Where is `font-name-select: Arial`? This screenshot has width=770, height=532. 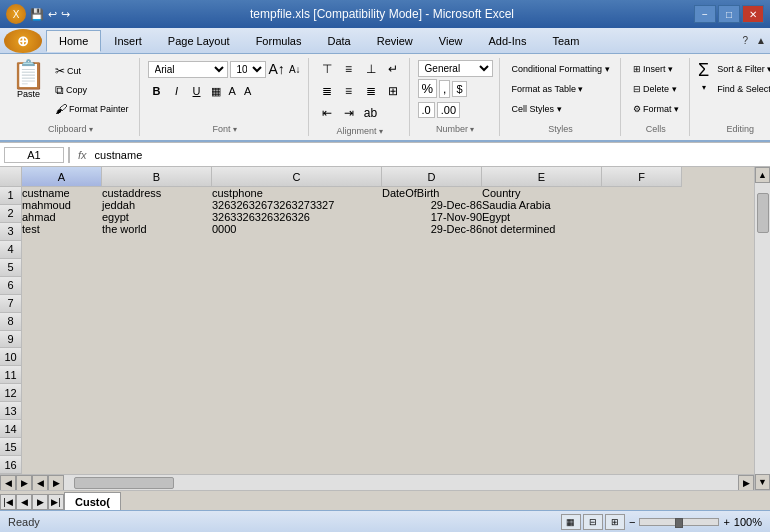 font-name-select: Arial is located at coordinates (188, 70).